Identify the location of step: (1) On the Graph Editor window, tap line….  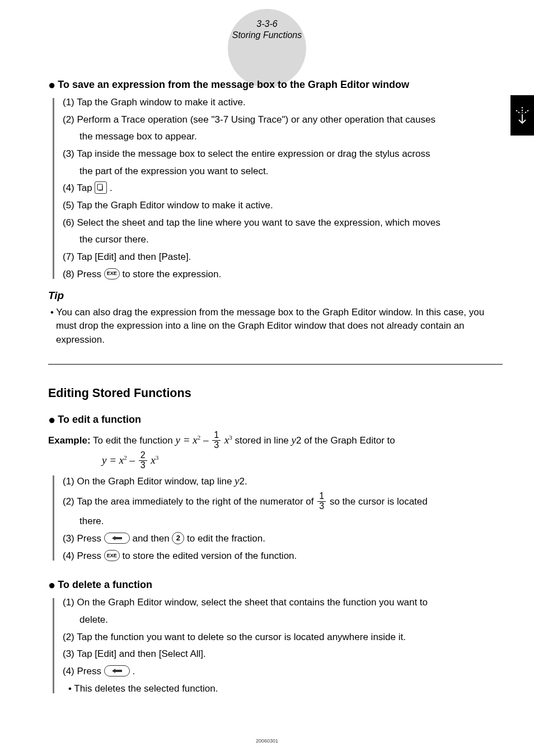
(283, 481).